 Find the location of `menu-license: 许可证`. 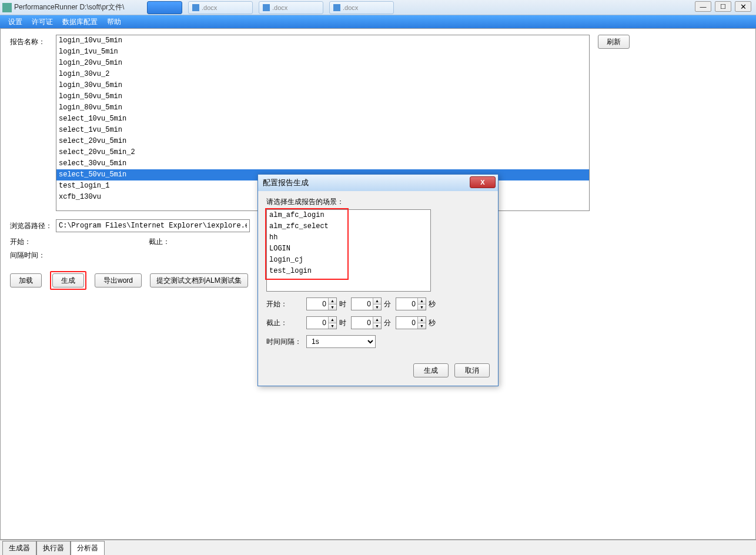

menu-license: 许可证 is located at coordinates (42, 22).